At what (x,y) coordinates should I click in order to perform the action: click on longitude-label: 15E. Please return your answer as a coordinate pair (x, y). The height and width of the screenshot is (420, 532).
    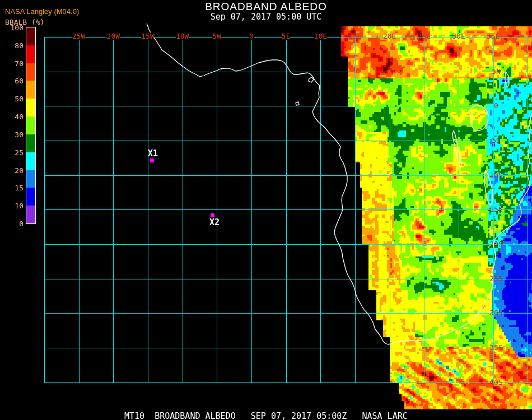
    Looking at the image, I should click on (355, 36).